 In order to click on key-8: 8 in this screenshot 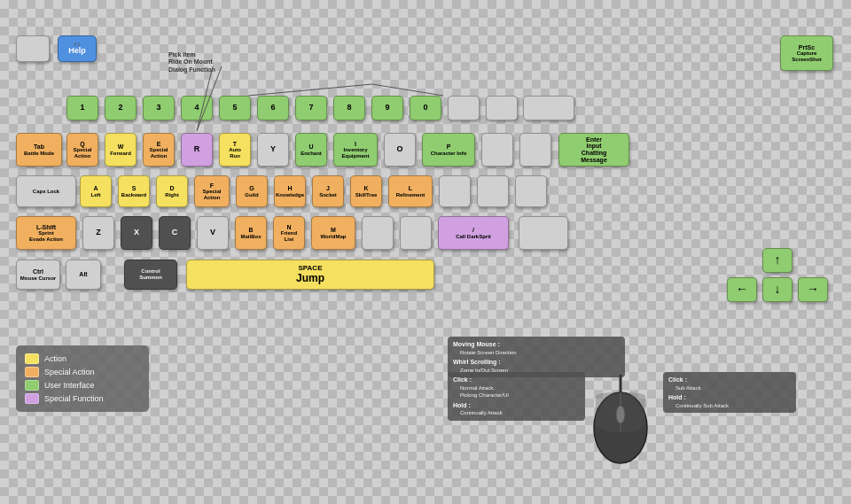, I will do `click(349, 108)`.